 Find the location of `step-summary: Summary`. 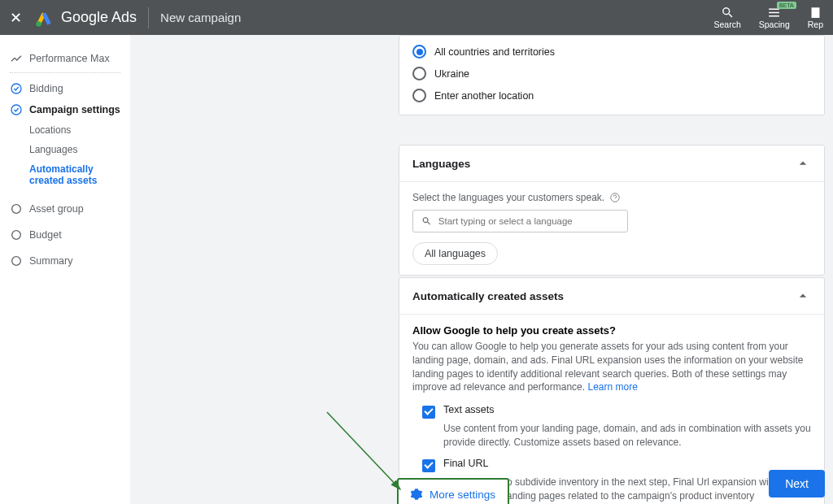

step-summary: Summary is located at coordinates (65, 261).